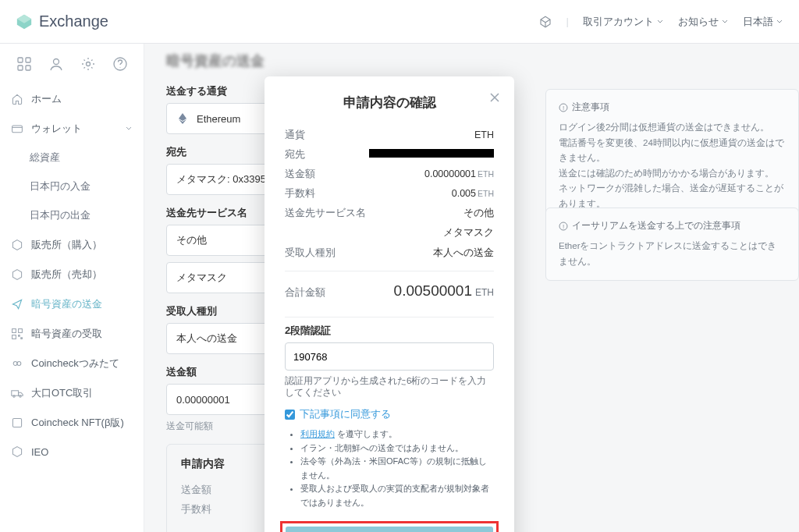 The height and width of the screenshot is (532, 799). I want to click on agree-checkbox-row: 下記事項に同意する, so click(389, 415).